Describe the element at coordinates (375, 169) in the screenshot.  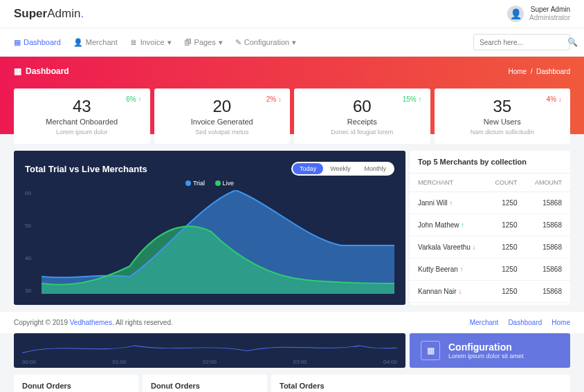
I see `toggle-monthly: Monthly` at that location.